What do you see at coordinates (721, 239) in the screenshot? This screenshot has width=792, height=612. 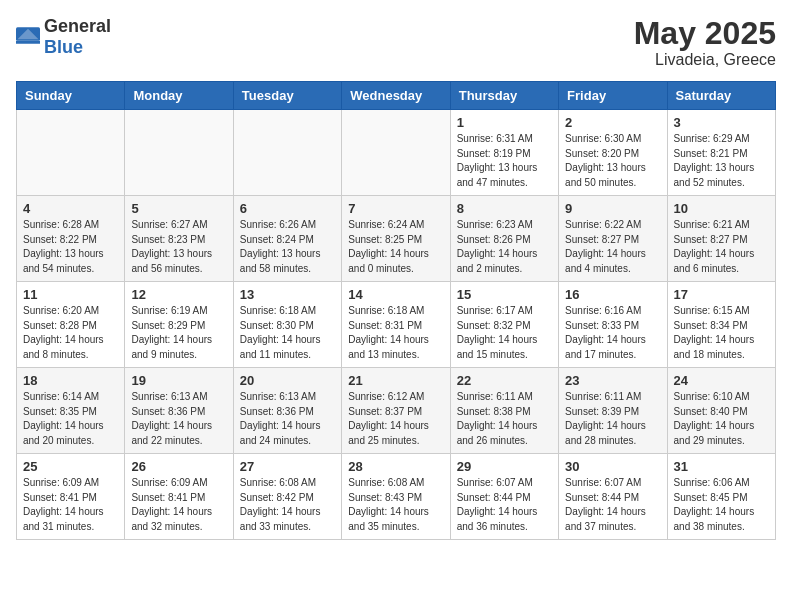 I see `calendar-cell-week2-day6: 10Sunrise: 6:21 AMSunset: 8:27 PMDayligh…` at bounding box center [721, 239].